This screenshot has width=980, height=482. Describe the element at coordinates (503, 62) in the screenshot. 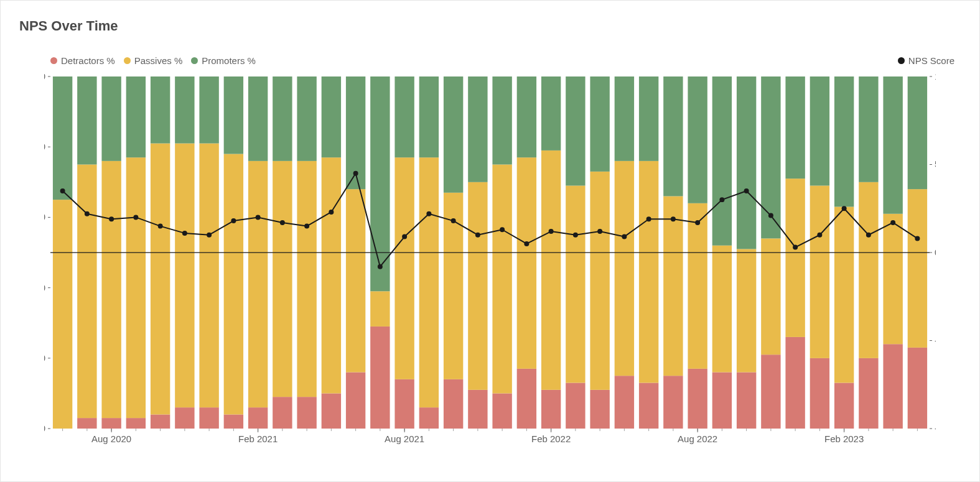

I see `legend: Detractors % Passives % Promoters % NPS …` at that location.